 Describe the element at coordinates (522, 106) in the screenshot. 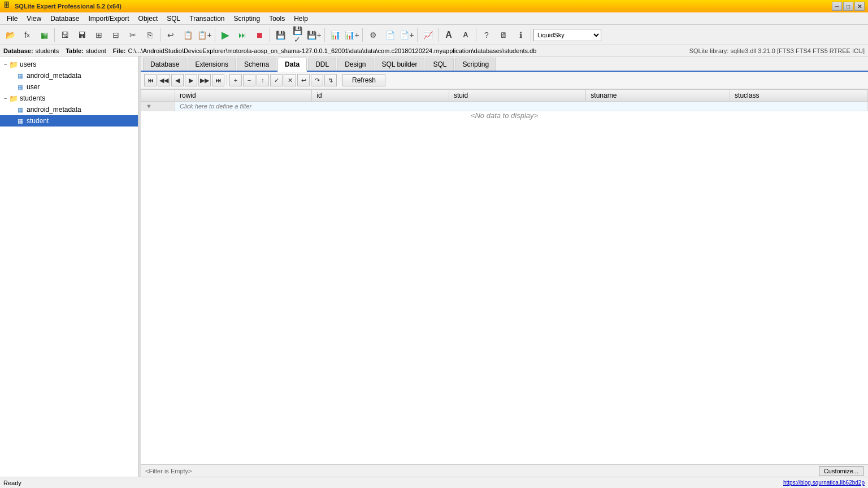

I see `filter-cell` at that location.